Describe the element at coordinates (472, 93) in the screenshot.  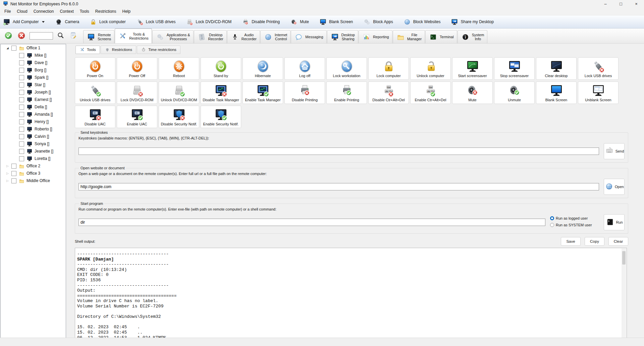
I see `action-mute: Mute` at that location.